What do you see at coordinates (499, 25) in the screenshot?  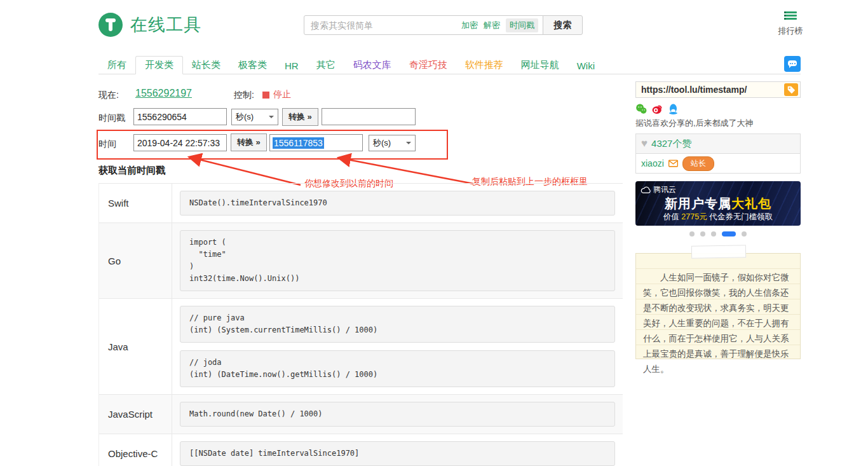 I see `search-tags: 加密 解密 时间戳` at bounding box center [499, 25].